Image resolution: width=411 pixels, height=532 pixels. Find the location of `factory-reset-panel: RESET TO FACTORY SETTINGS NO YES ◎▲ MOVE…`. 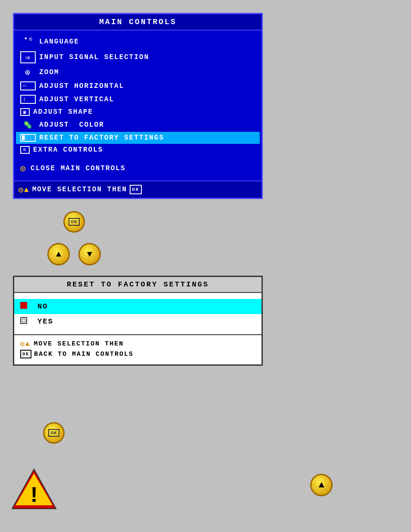

factory-reset-panel: RESET TO FACTORY SETTINGS NO YES ◎▲ MOVE… is located at coordinates (138, 320).